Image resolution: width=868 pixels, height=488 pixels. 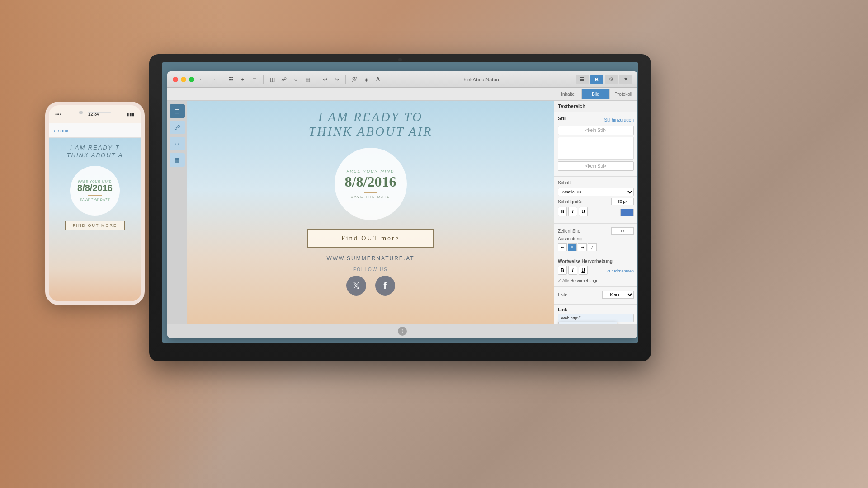 What do you see at coordinates (623, 231) in the screenshot?
I see `line-height-input` at bounding box center [623, 231].